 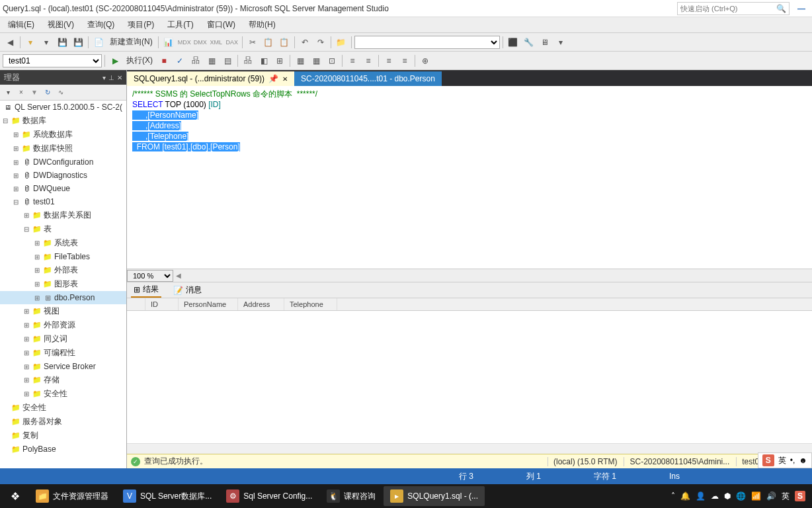 I want to click on tree-node: ⊞dbo.Person, so click(x=63, y=298).